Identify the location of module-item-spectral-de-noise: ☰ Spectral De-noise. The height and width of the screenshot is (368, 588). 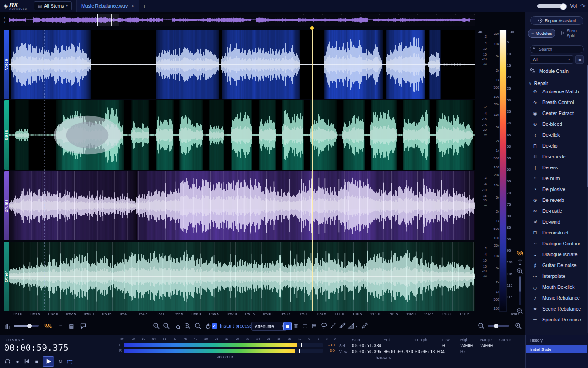
(555, 320).